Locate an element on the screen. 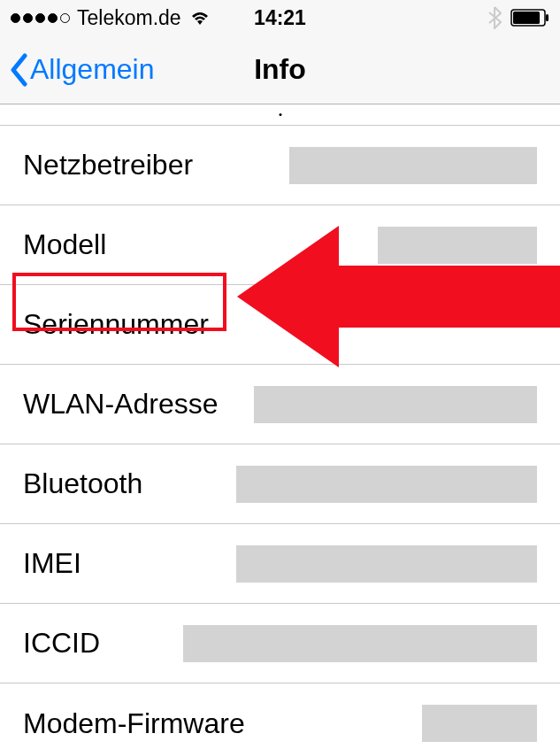 This screenshot has height=749, width=560. row-label: Netzbetreiber is located at coordinates (108, 165).